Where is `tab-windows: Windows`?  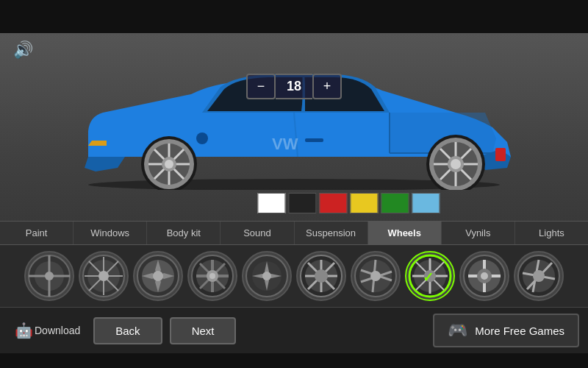
tab-windows: Windows is located at coordinates (110, 233).